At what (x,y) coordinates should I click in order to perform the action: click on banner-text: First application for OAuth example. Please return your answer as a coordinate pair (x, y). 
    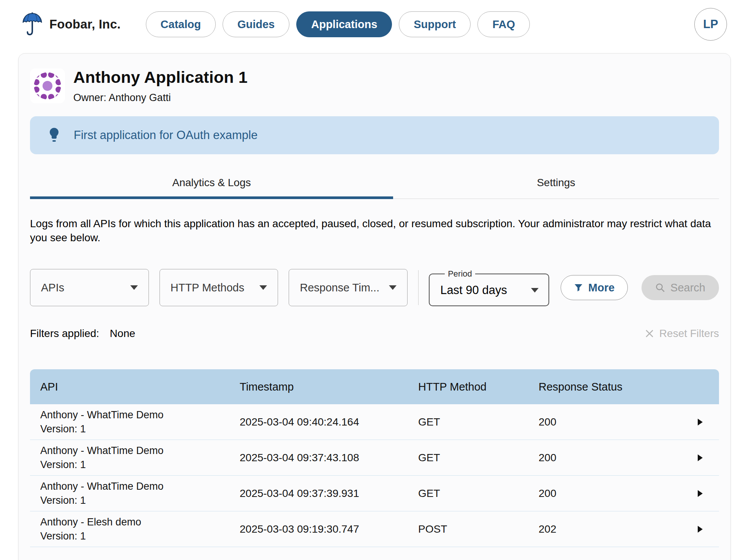
    Looking at the image, I should click on (166, 135).